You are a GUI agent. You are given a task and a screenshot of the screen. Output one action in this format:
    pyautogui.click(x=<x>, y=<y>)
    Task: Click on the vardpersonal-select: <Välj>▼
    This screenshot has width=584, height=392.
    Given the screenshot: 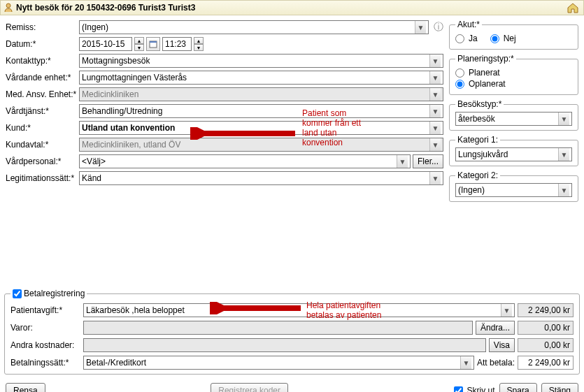 What is the action you would take?
    pyautogui.click(x=245, y=161)
    